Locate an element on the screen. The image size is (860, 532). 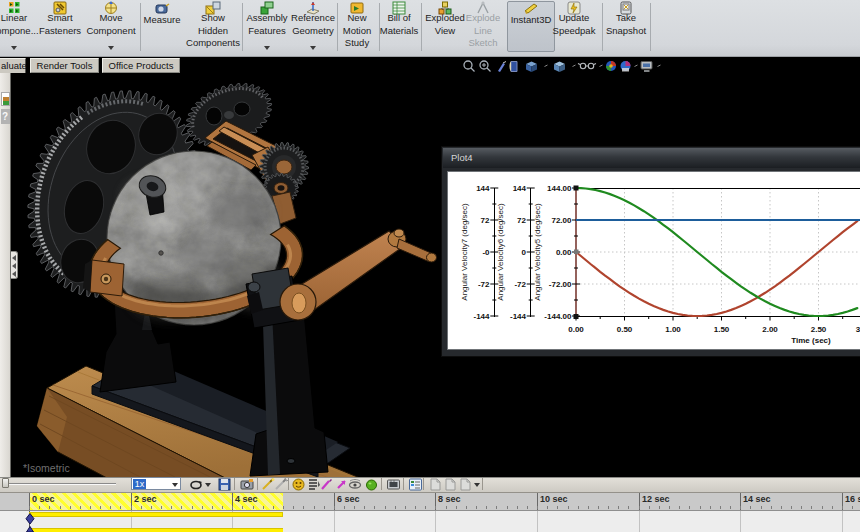
svg-text: -72.00 is located at coordinates (560, 284).